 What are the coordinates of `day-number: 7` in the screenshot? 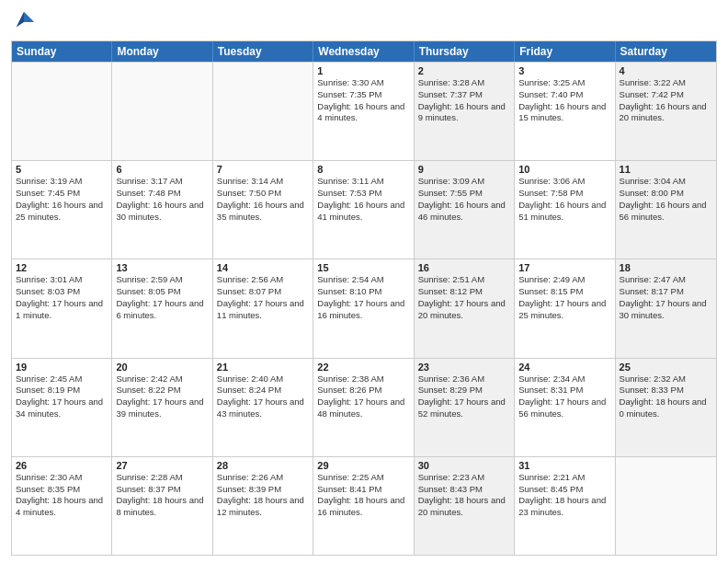 It's located at (263, 169).